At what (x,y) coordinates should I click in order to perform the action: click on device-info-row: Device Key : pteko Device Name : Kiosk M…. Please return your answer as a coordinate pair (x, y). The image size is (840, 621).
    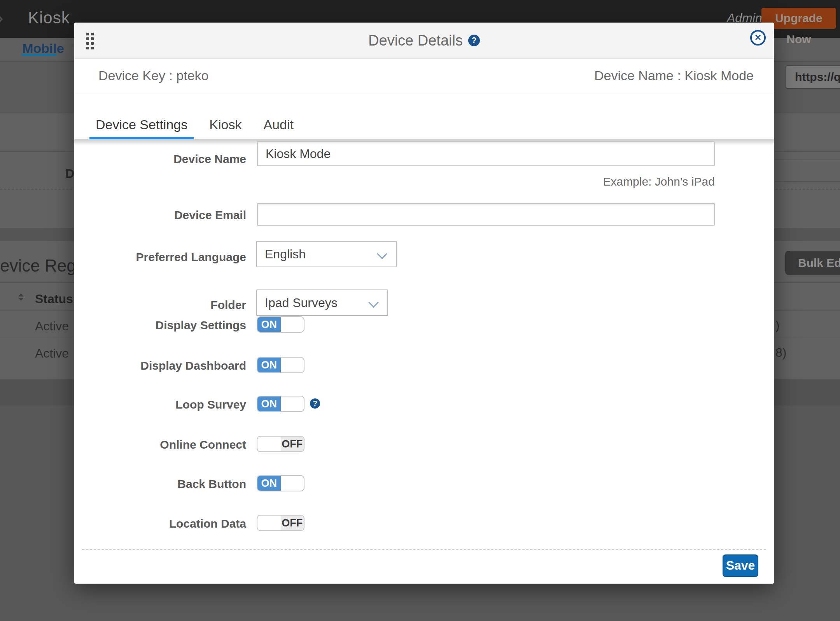
    Looking at the image, I should click on (424, 76).